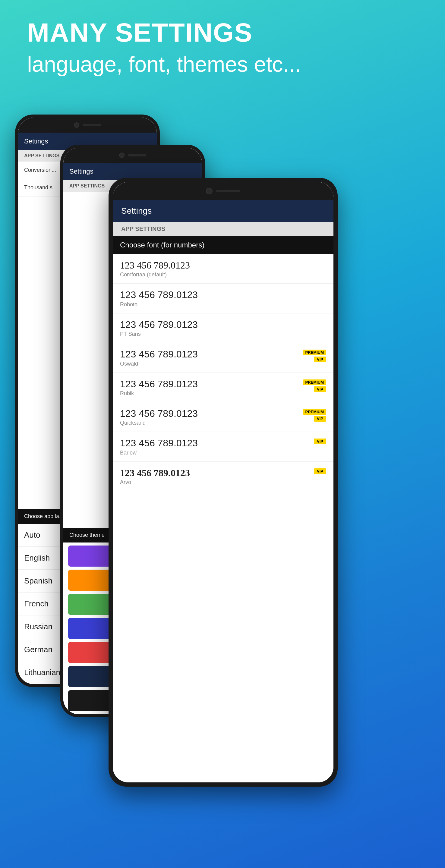  I want to click on font-rubik-label: Rubik, so click(159, 394).